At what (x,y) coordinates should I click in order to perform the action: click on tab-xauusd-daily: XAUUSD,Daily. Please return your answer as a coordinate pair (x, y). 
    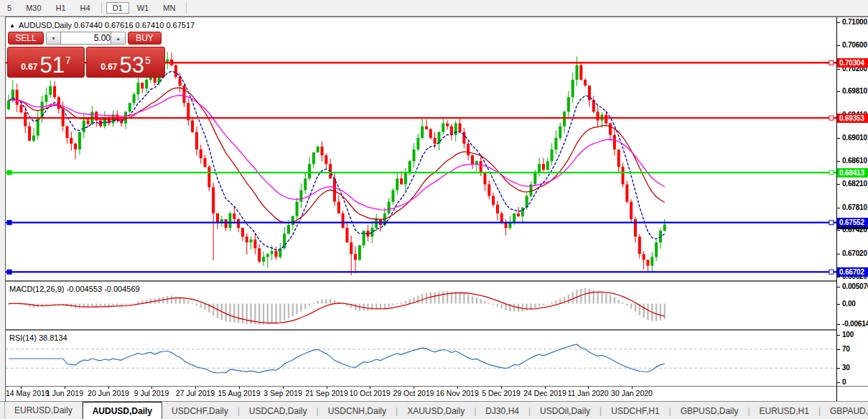
    Looking at the image, I should click on (436, 410).